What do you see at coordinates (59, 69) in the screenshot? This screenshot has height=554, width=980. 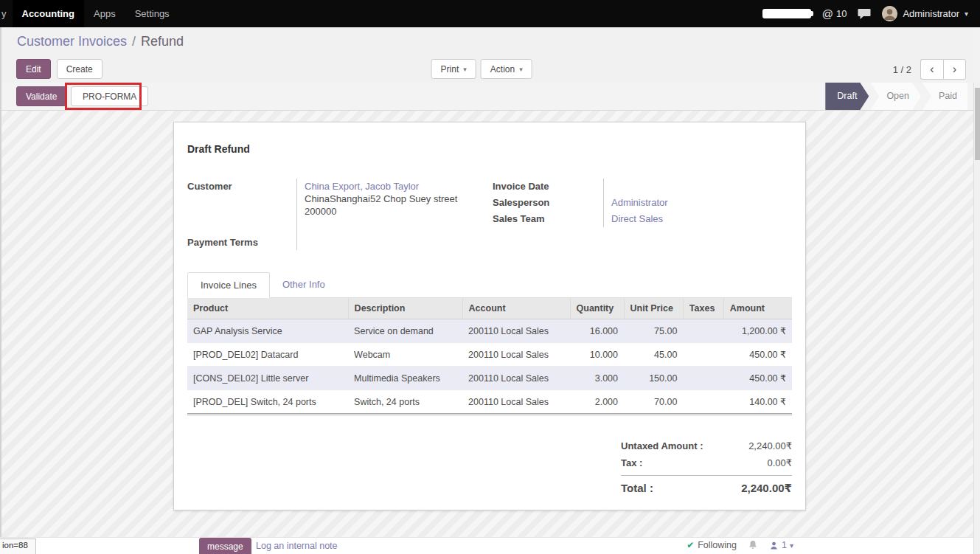 I see `edit-create-group: Edit Create` at bounding box center [59, 69].